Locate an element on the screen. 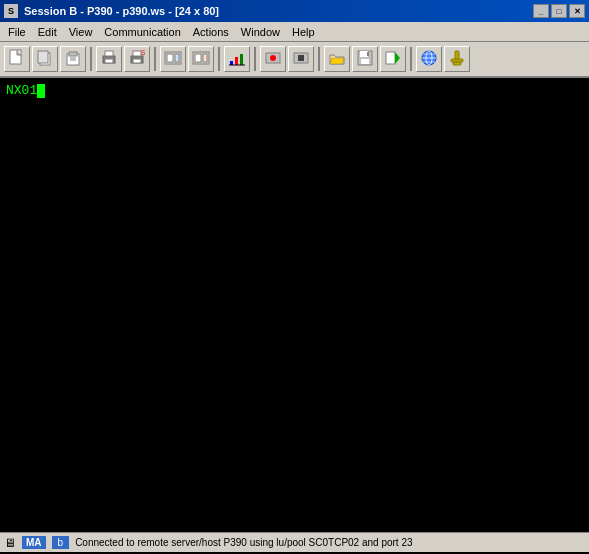 The height and width of the screenshot is (554, 589). menu-communication: Communication is located at coordinates (142, 32).